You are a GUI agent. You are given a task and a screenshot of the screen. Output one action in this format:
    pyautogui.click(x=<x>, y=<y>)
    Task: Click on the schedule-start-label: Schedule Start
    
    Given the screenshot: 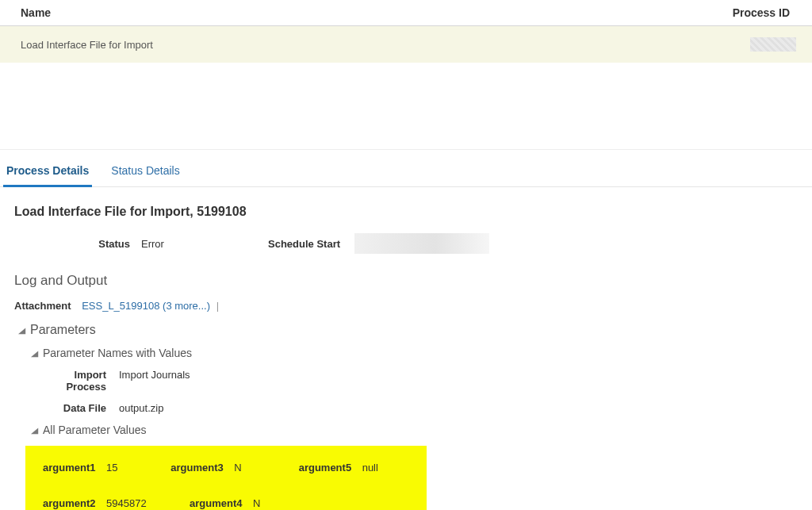 What is the action you would take?
    pyautogui.click(x=311, y=244)
    